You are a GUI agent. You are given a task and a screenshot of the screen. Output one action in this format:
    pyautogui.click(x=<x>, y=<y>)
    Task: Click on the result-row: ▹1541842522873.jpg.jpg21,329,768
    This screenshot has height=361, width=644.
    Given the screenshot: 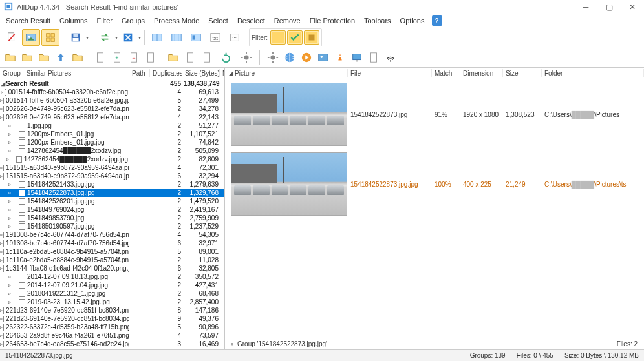 What is the action you would take?
    pyautogui.click(x=113, y=192)
    